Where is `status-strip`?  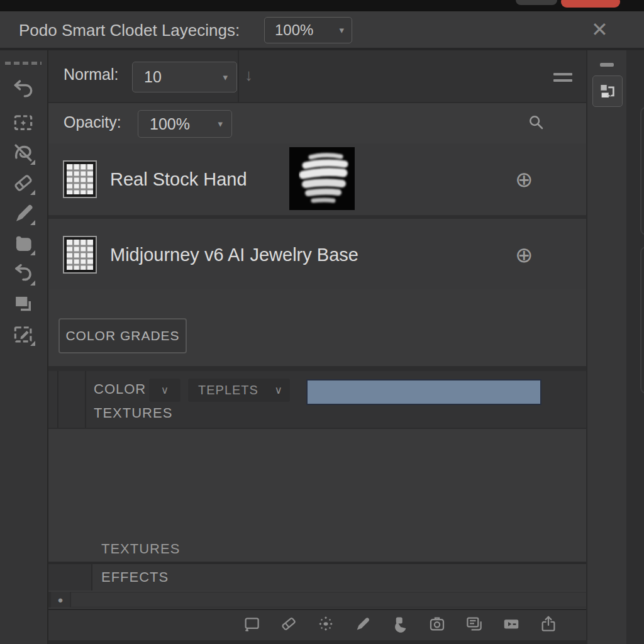 status-strip is located at coordinates (328, 600).